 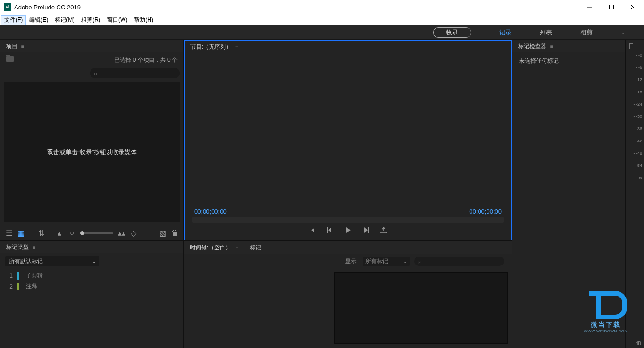 I want to click on timeline-show-select: 所有标记 ⌄, so click(x=386, y=261).